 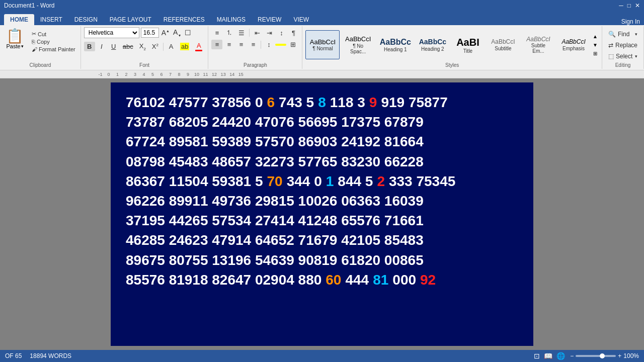 I want to click on close-btn: ✕, so click(x=637, y=6).